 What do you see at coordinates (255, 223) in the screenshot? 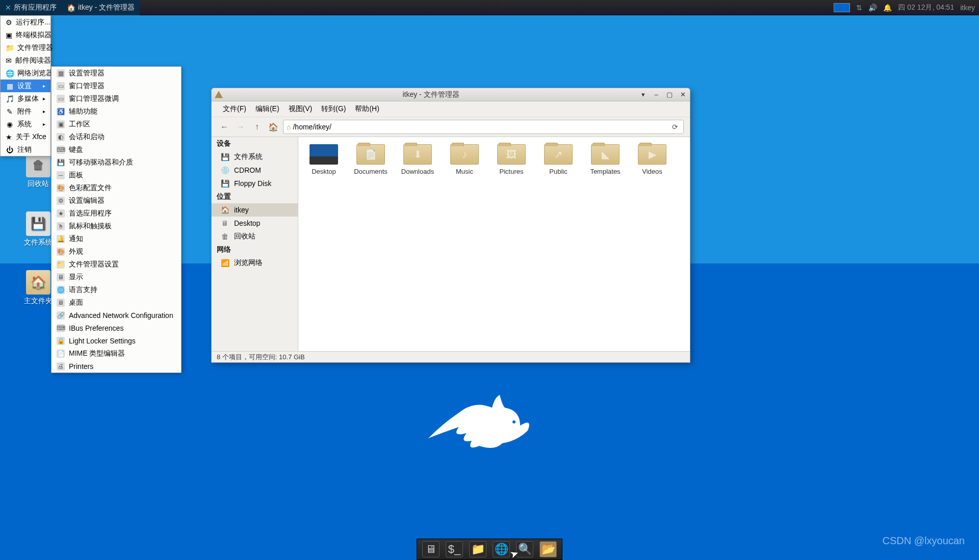
I see `sidebar-item: 🖥Desktop` at bounding box center [255, 223].